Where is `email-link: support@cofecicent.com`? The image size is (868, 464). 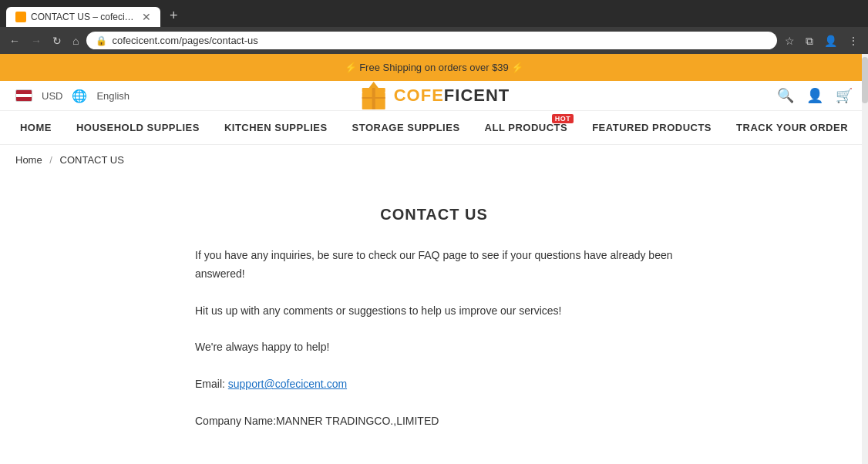
email-link: support@cofecicent.com is located at coordinates (288, 384).